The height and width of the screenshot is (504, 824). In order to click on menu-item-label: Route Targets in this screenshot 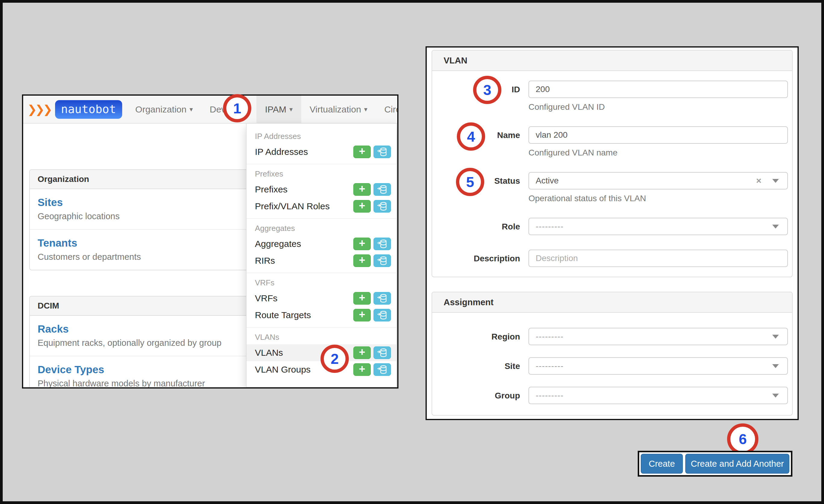, I will do `click(283, 315)`.